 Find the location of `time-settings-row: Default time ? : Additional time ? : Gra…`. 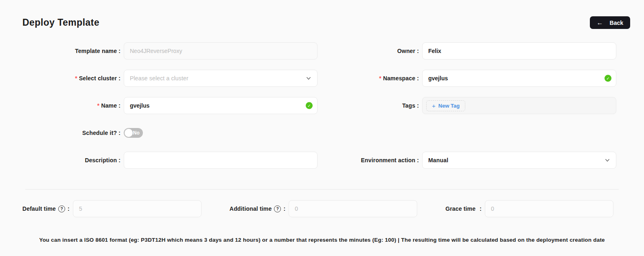

time-settings-row: Default time ? : Additional time ? : Gra… is located at coordinates (318, 209).